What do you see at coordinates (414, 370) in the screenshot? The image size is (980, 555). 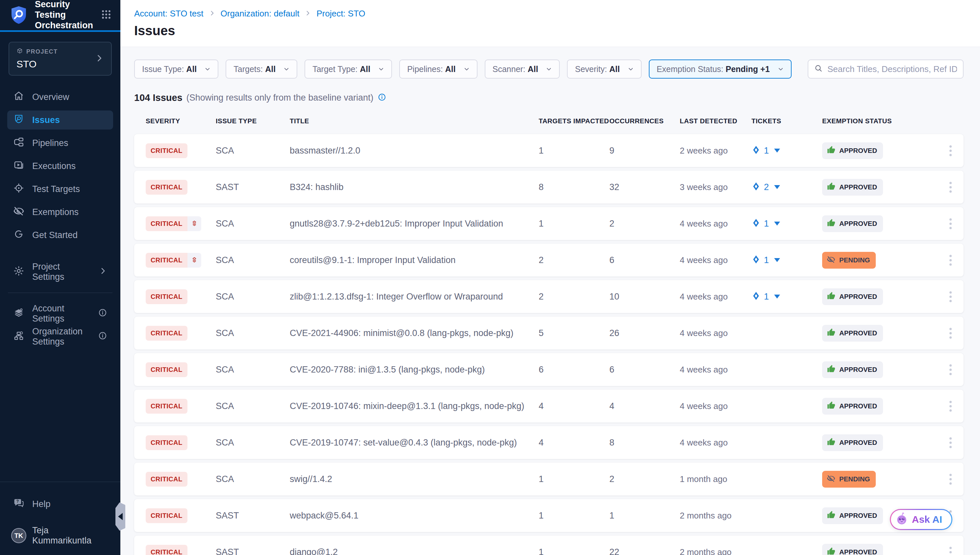 I see `issue-title-link: CVE-2020-7788: ini@1.3.5 (lang-pkgs, nod…` at bounding box center [414, 370].